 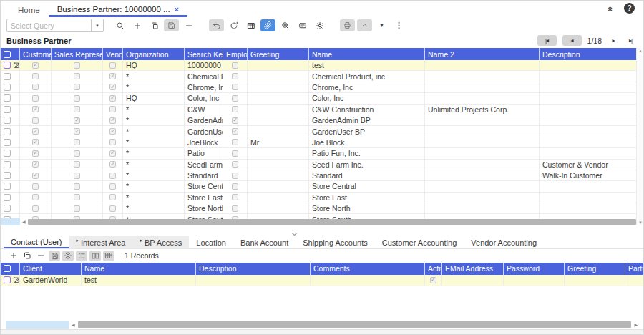 I want to click on column-layout-icon, so click(x=95, y=256).